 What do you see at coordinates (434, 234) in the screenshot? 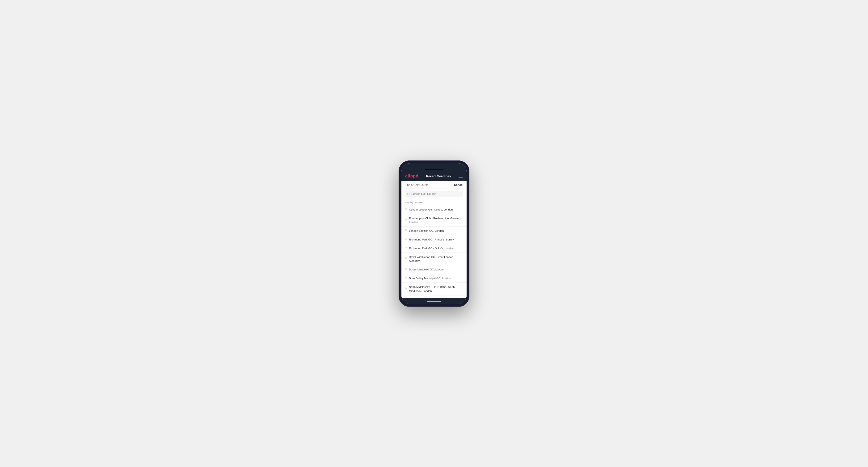
I see `phone-device: clippd Recent Searches Find a Golf Cours…` at bounding box center [434, 234].